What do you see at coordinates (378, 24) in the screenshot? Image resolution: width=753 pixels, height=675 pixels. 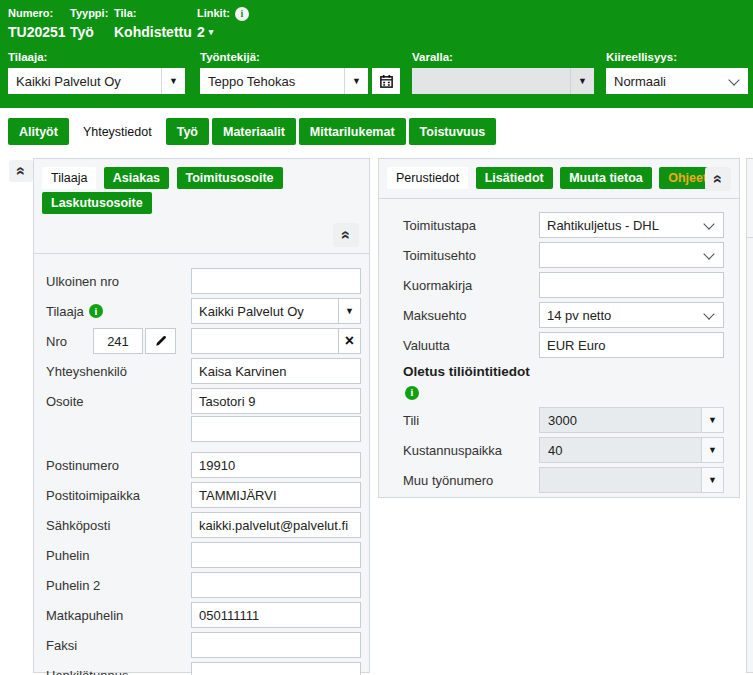 I see `header-info-row: Numero: TU20251 Tyyppi: Työ Tila: Kohdis…` at bounding box center [378, 24].